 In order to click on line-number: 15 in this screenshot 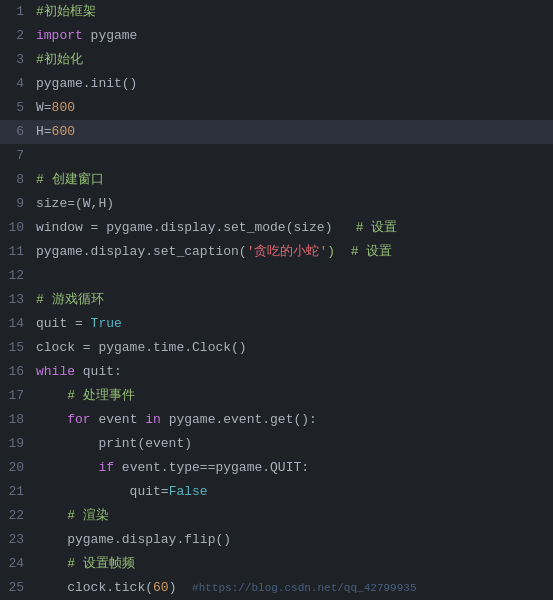, I will do `click(18, 348)`.